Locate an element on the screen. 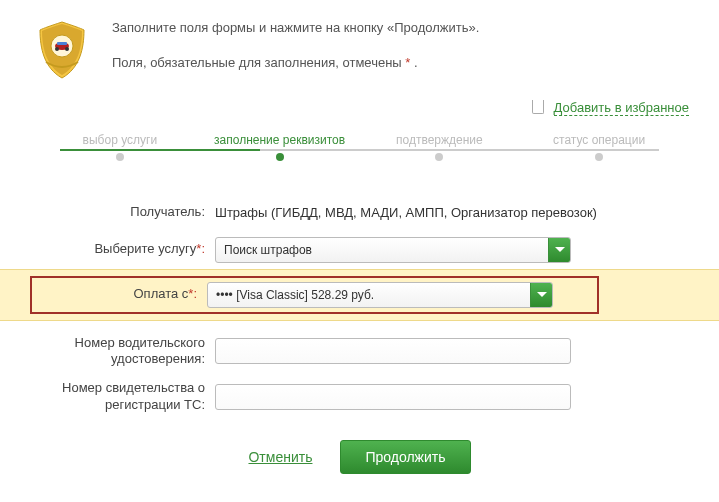  instruction-text: Заполните поля формы и нажмите на кнопку… is located at coordinates (400, 28).